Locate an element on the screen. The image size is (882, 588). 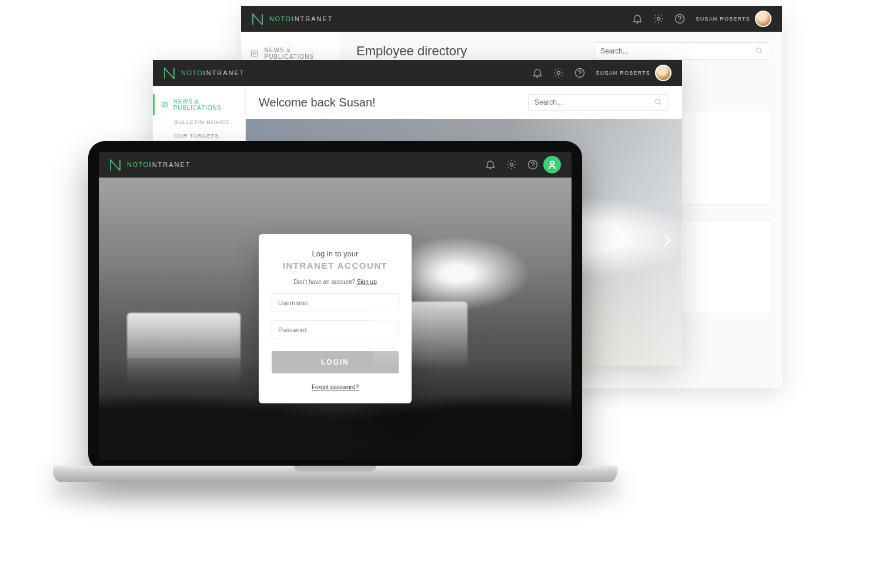
username-input is located at coordinates (335, 303).